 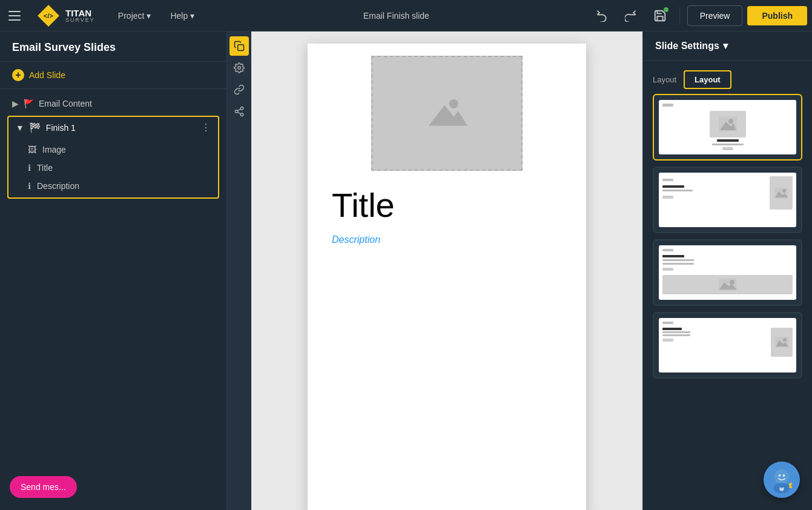 I want to click on top-navigation: </> TITAN SURVEY Project ▾ Help ▾ Email …, so click(x=406, y=16).